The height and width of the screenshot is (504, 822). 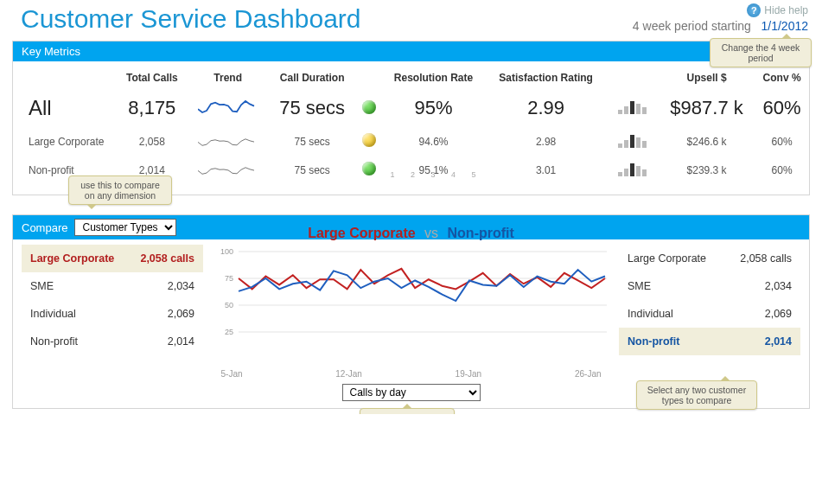 What do you see at coordinates (411, 373) in the screenshot?
I see `x-axis-labels: 5-Jan 12-Jan 19-Jan 26-Jan` at bounding box center [411, 373].